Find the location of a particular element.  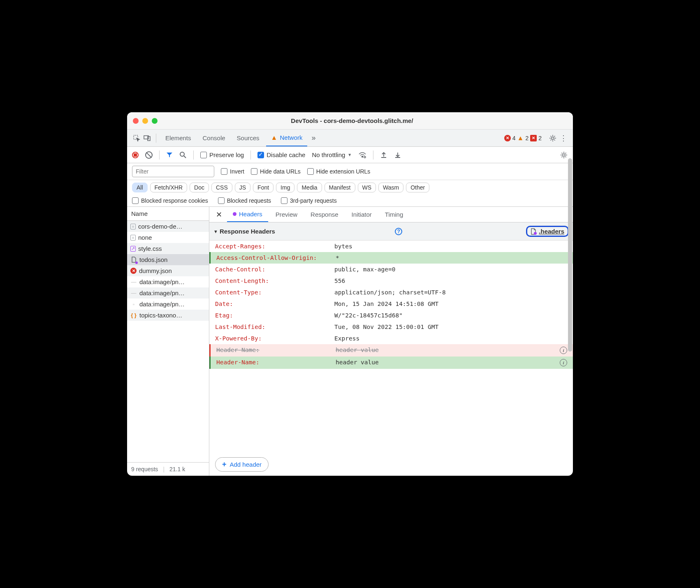

scrollbar is located at coordinates (570, 255).